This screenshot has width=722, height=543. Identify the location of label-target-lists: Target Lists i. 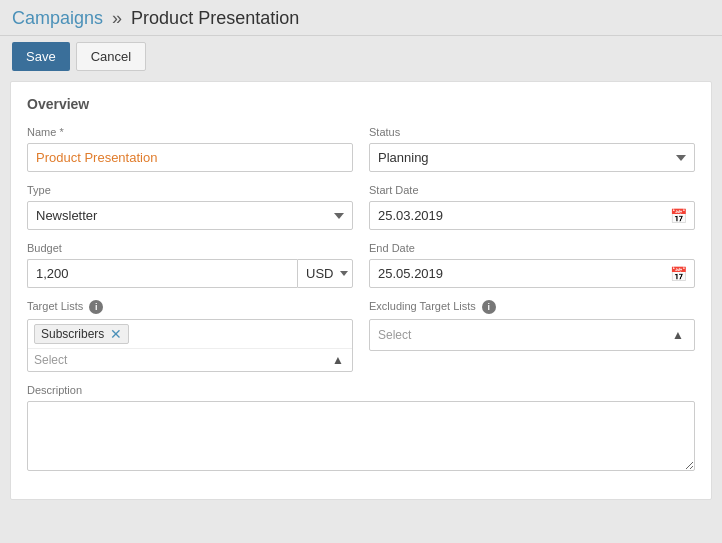
(190, 307).